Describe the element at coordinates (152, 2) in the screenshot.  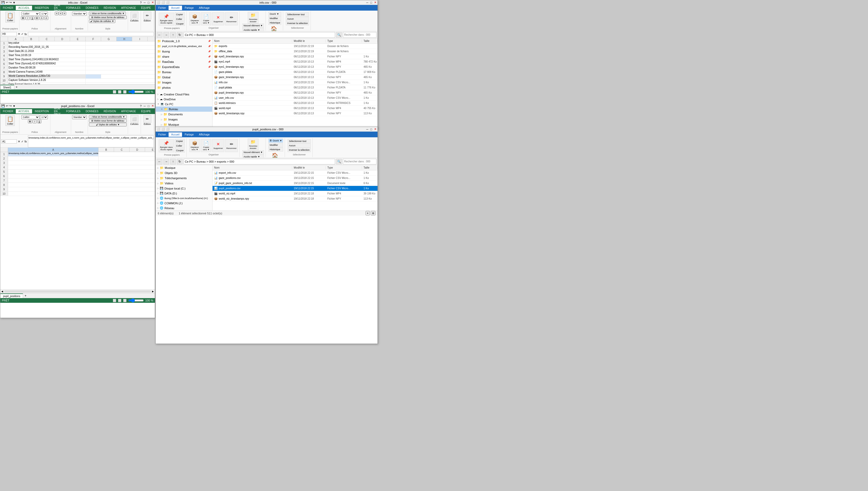
I see `excel1-close-btn: ✕` at that location.